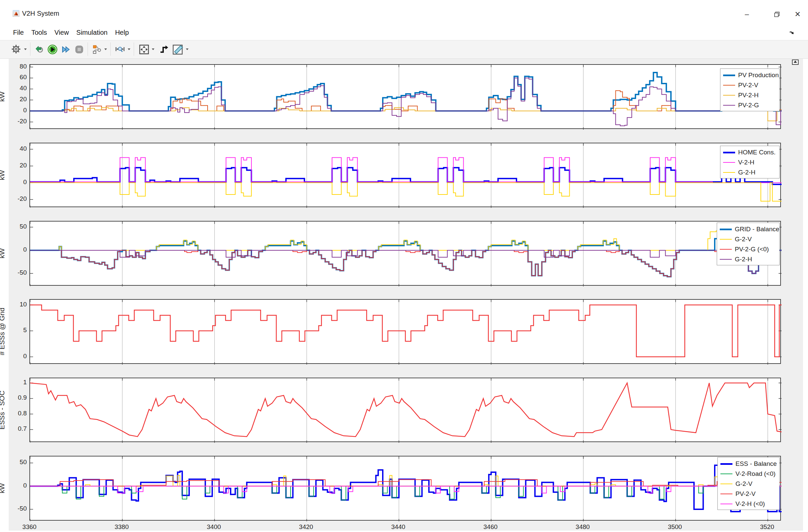 The height and width of the screenshot is (532, 808). I want to click on x-tick-label: 3420, so click(306, 527).